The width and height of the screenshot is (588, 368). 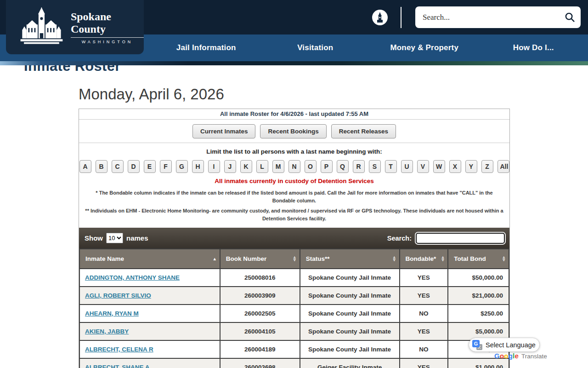 What do you see at coordinates (150, 167) in the screenshot?
I see `letter-button-e: E` at bounding box center [150, 167].